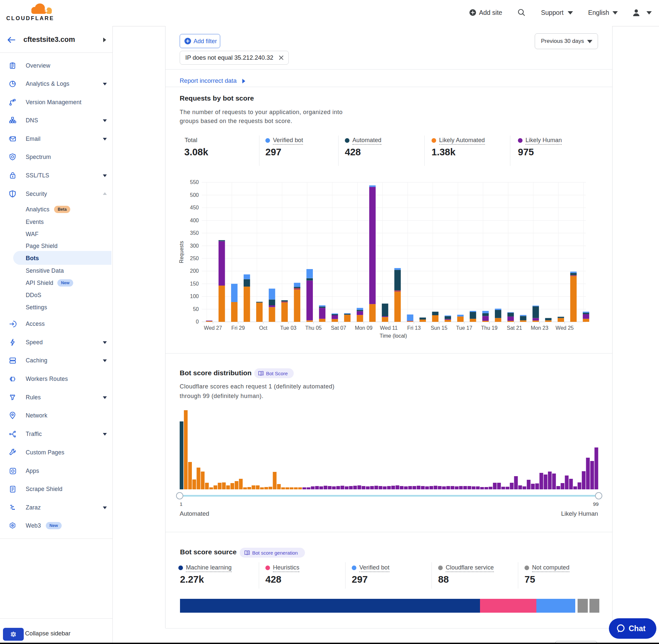  What do you see at coordinates (389, 328) in the screenshot?
I see `svg-text: Wed 11` at bounding box center [389, 328].